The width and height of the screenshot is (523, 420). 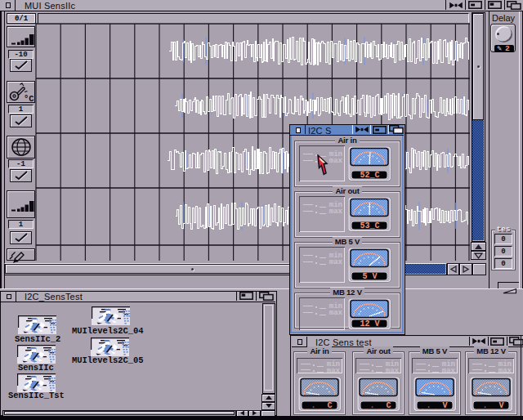 I want to click on svg-text: 5 V, so click(x=369, y=276).